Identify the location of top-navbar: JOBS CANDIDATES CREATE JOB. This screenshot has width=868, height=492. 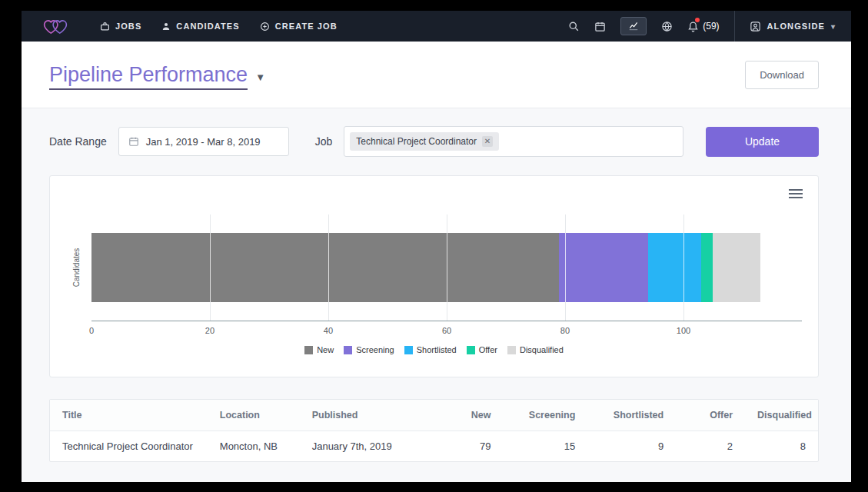
(437, 26).